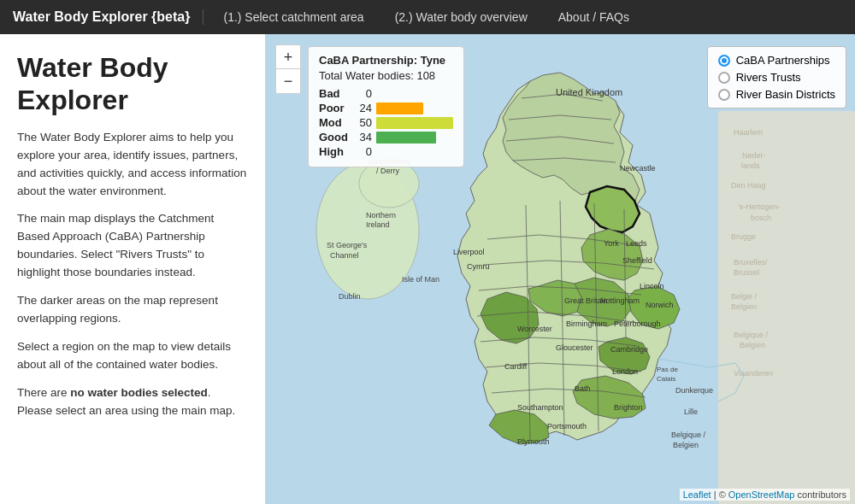  I want to click on leaflet-link: Leaflet, so click(698, 495).